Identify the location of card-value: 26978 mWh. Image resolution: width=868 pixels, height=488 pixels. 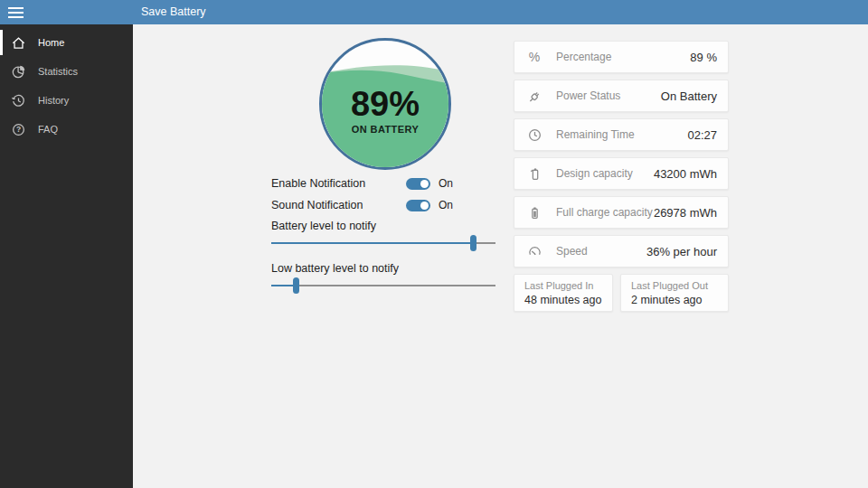
(685, 213).